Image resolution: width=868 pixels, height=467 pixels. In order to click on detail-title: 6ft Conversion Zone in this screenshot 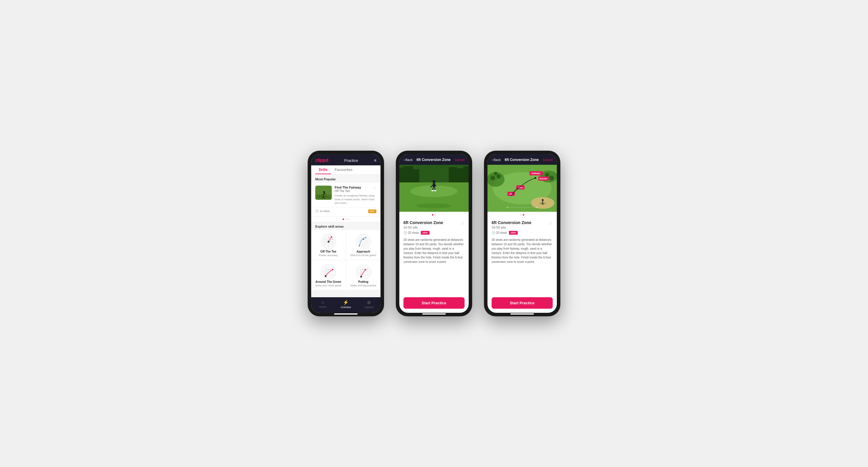, I will do `click(522, 160)`.